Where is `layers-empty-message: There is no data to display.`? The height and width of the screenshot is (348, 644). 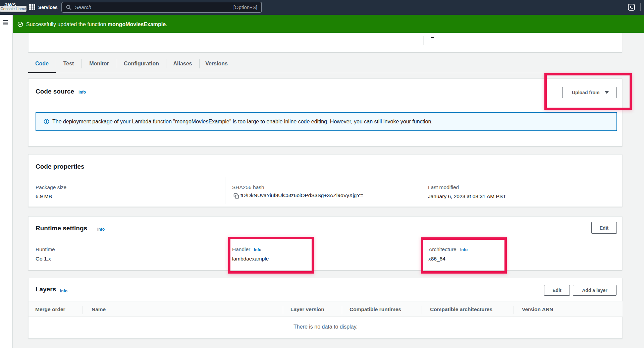
layers-empty-message: There is no data to display. is located at coordinates (325, 327).